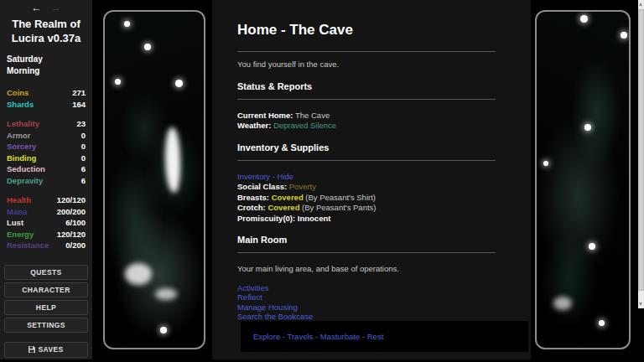 Image resolution: width=644 pixels, height=362 pixels. I want to click on intro-text: You find yourself in the cave., so click(366, 65).